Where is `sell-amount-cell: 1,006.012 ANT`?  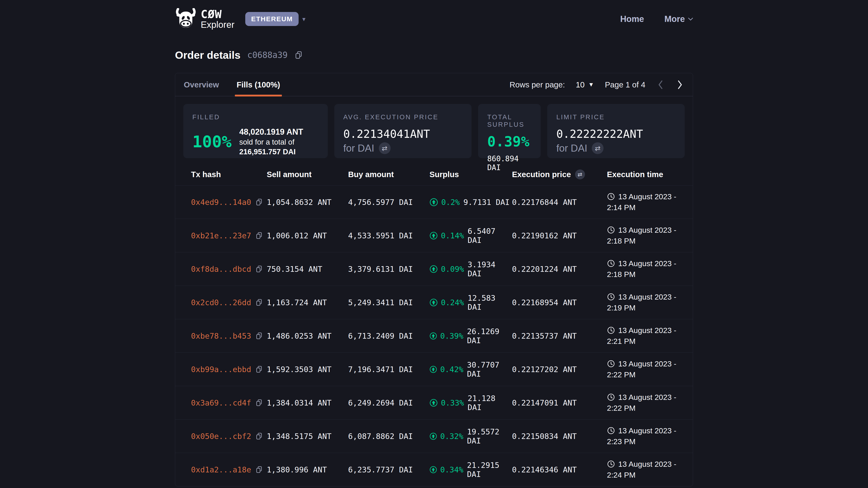 sell-amount-cell: 1,006.012 ANT is located at coordinates (307, 236).